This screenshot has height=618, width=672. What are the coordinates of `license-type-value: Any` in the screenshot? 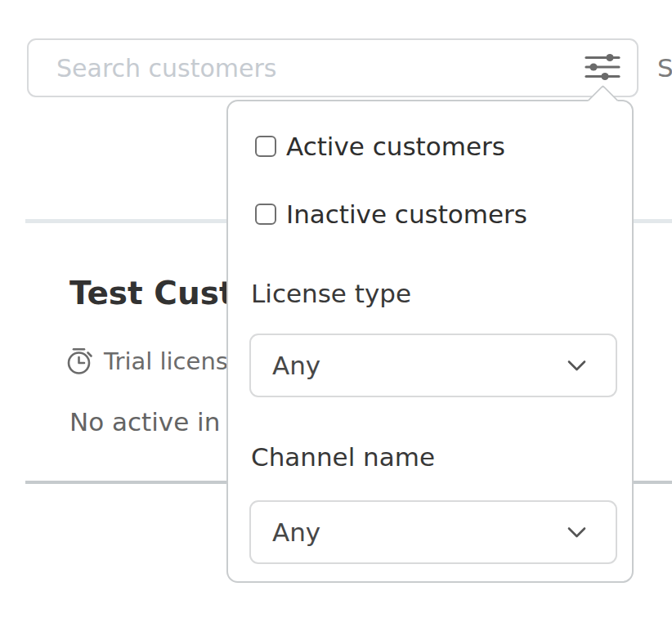 It's located at (420, 365).